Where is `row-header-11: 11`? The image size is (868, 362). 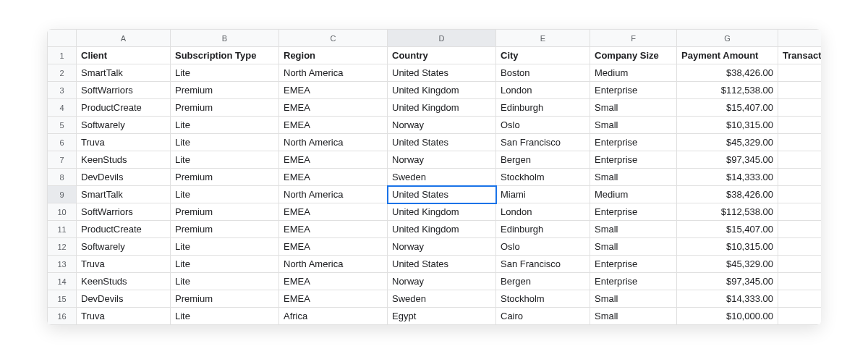
row-header-11: 11 is located at coordinates (62, 230).